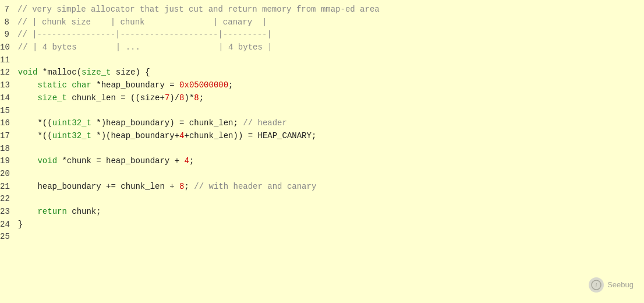 Image resolution: width=644 pixels, height=303 pixels. What do you see at coordinates (9, 237) in the screenshot?
I see `line-number: 25` at bounding box center [9, 237].